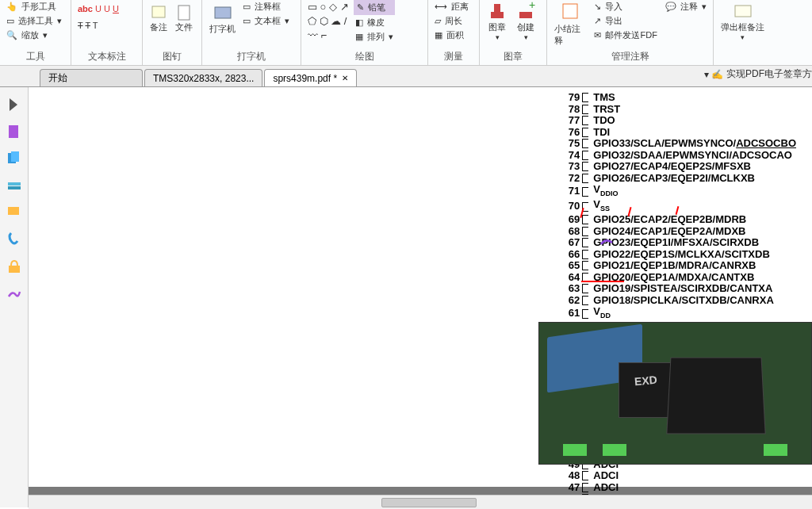  What do you see at coordinates (758, 75) in the screenshot?
I see `signature-prompt: ▾ ✍ 实现PDF电子签章方` at bounding box center [758, 75].